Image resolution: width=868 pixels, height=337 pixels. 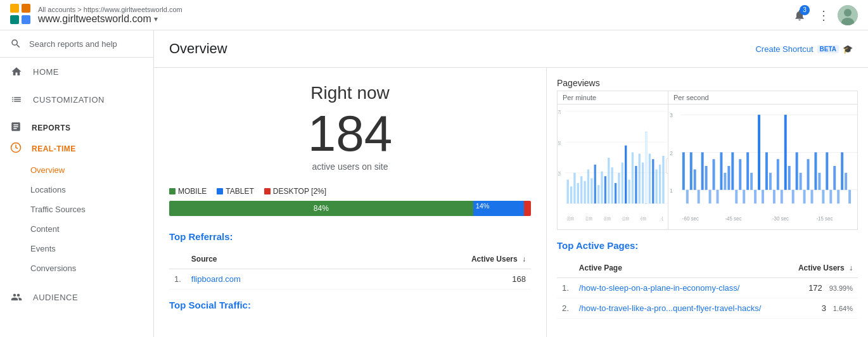 What do you see at coordinates (350, 305) in the screenshot?
I see `social-traffic-label: Top Social Traffic:` at bounding box center [350, 305].